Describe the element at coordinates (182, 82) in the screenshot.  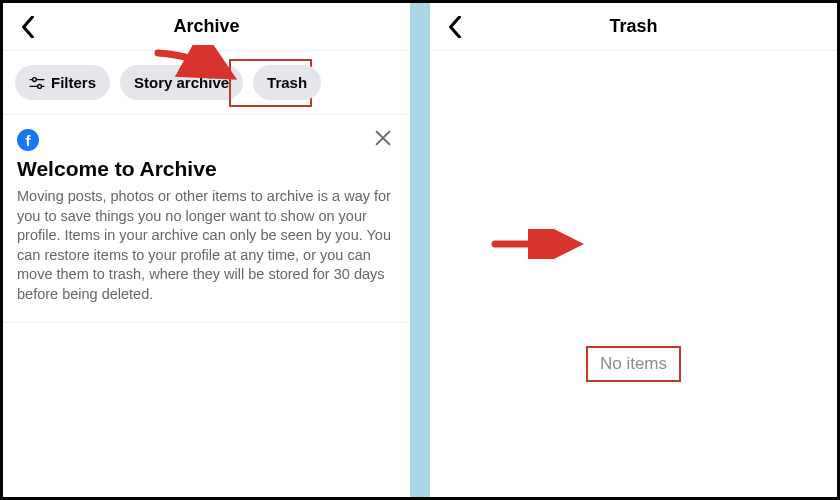
I see `story-archive-chip-label: Story archive` at that location.